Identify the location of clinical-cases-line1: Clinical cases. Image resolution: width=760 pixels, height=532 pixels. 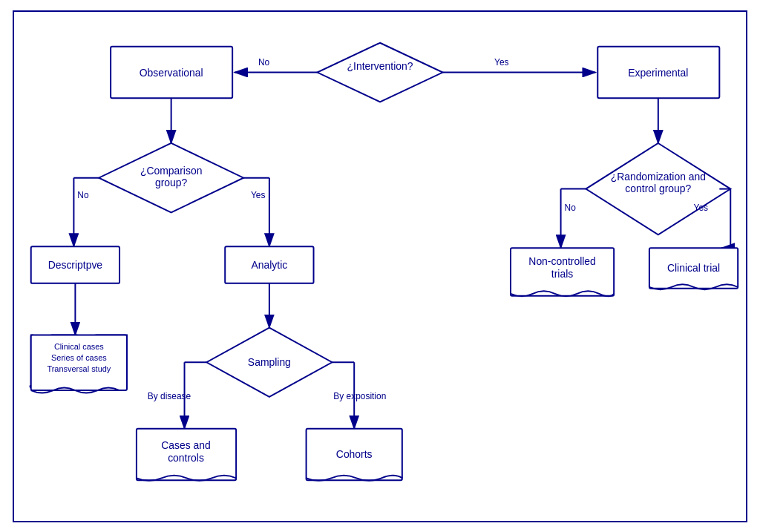
(79, 347).